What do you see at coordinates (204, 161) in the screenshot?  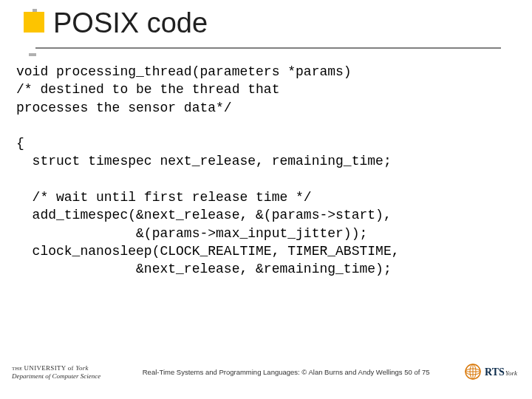 I see `code-line: struct timespec next_release, remaining_…` at bounding box center [204, 161].